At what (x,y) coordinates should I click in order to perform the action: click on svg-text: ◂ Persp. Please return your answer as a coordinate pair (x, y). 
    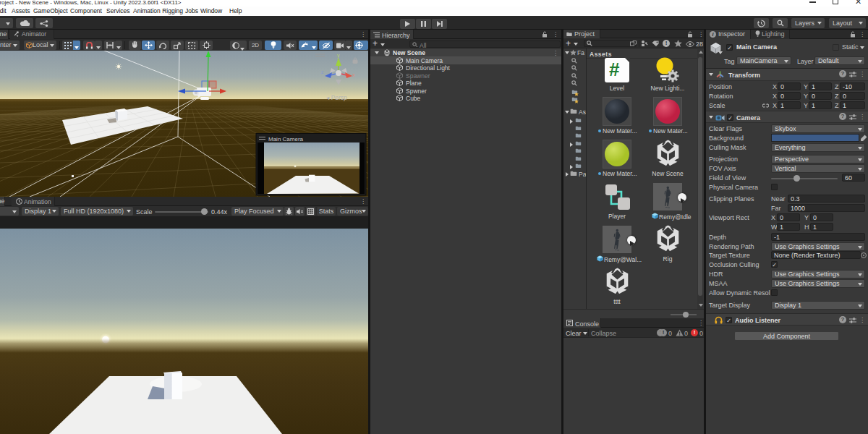
    Looking at the image, I should click on (337, 98).